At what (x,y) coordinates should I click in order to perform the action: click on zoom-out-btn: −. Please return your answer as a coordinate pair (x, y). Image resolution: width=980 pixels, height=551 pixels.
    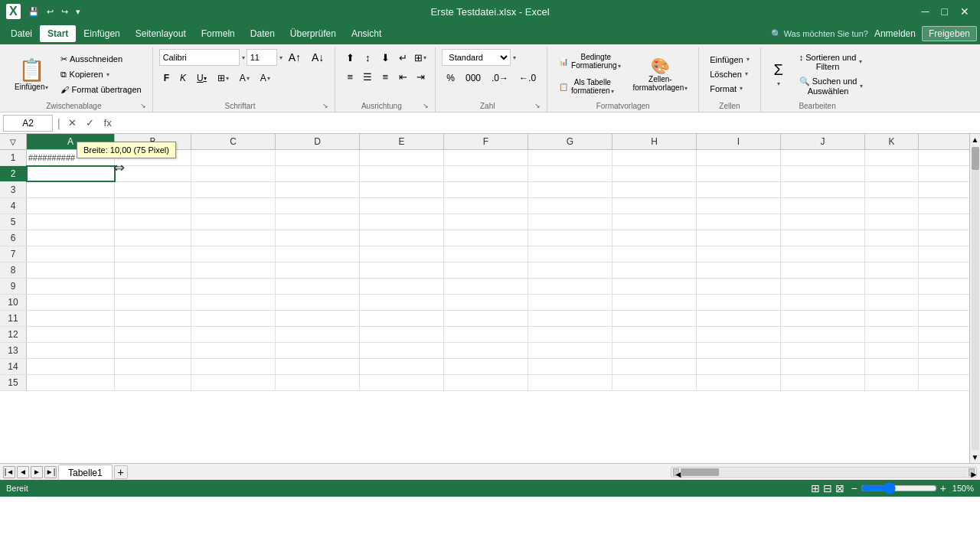
    Looking at the image, I should click on (854, 488).